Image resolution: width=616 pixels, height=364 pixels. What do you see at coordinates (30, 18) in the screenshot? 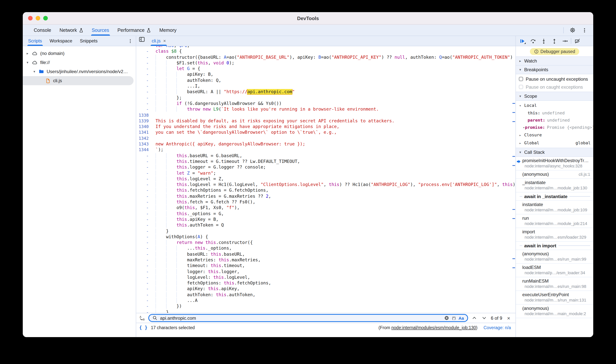
I see `close-window-button` at bounding box center [30, 18].